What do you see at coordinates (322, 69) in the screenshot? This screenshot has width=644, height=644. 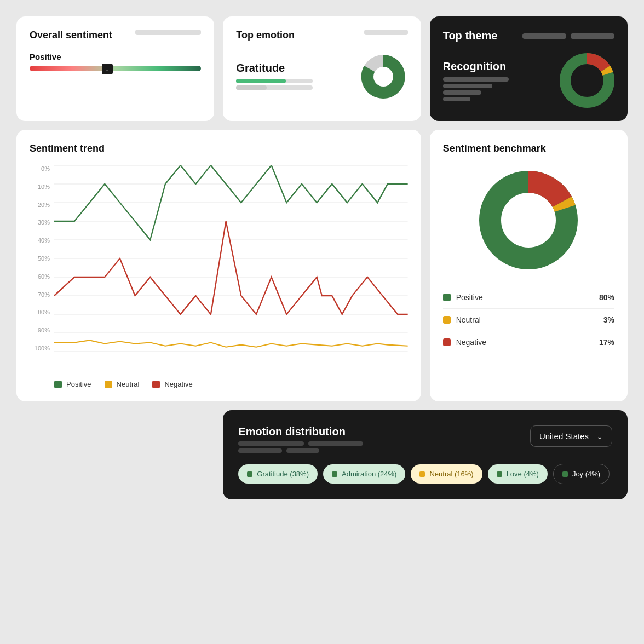 I see `top-emotion-card: Top emotion Gratitude` at bounding box center [322, 69].